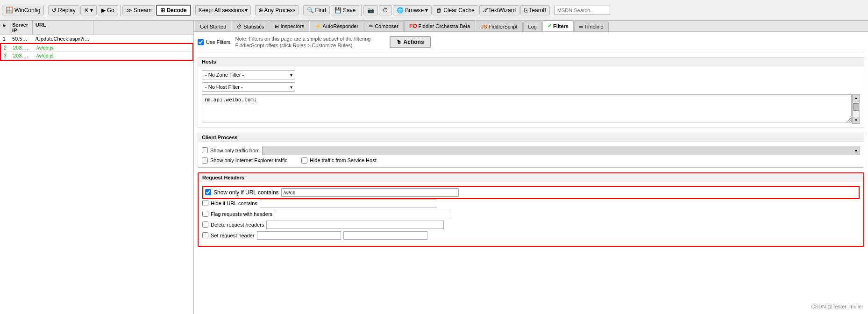 The image size is (868, 314). What do you see at coordinates (484, 27) in the screenshot?
I see `js-icon: JS` at bounding box center [484, 27].